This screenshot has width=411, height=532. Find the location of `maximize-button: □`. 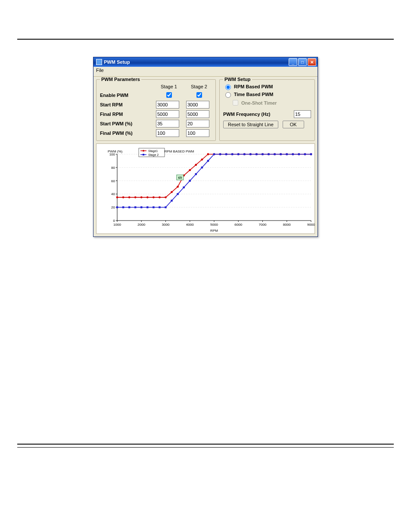

maximize-button: □ is located at coordinates (302, 62).